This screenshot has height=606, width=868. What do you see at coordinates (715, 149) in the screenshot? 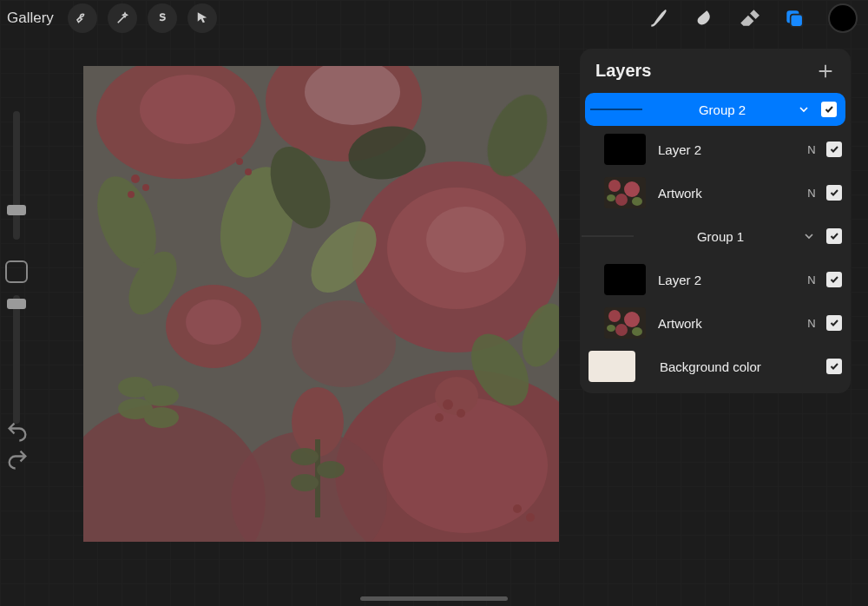
I see `layer-row-layer2-a: Layer 2 N` at bounding box center [715, 149].